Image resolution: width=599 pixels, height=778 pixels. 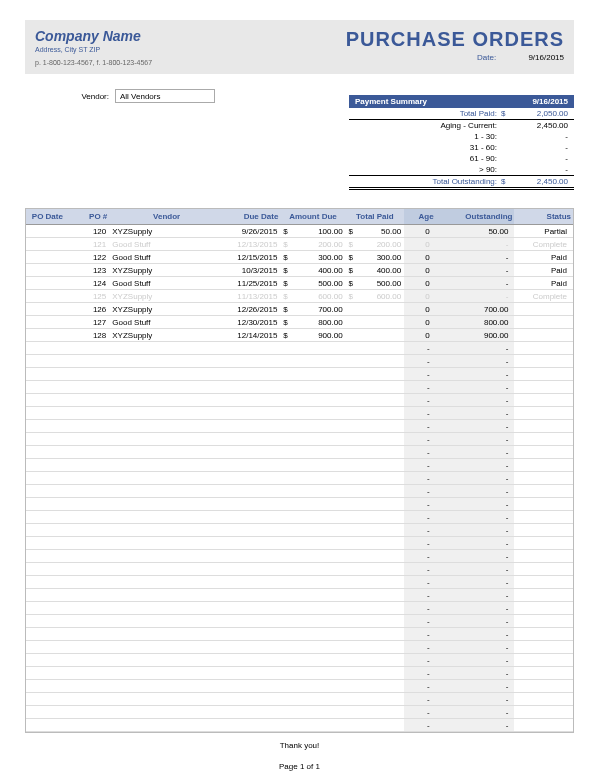 What do you see at coordinates (550, 102) in the screenshot?
I see `summary-date: 9/16/2015` at bounding box center [550, 102].